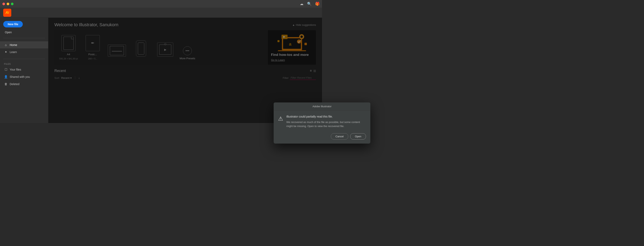 This screenshot has height=246, width=644. I want to click on sidebar: New file Open ⌂ Home ✦ Learn FILES ☐ You…, so click(24, 71).